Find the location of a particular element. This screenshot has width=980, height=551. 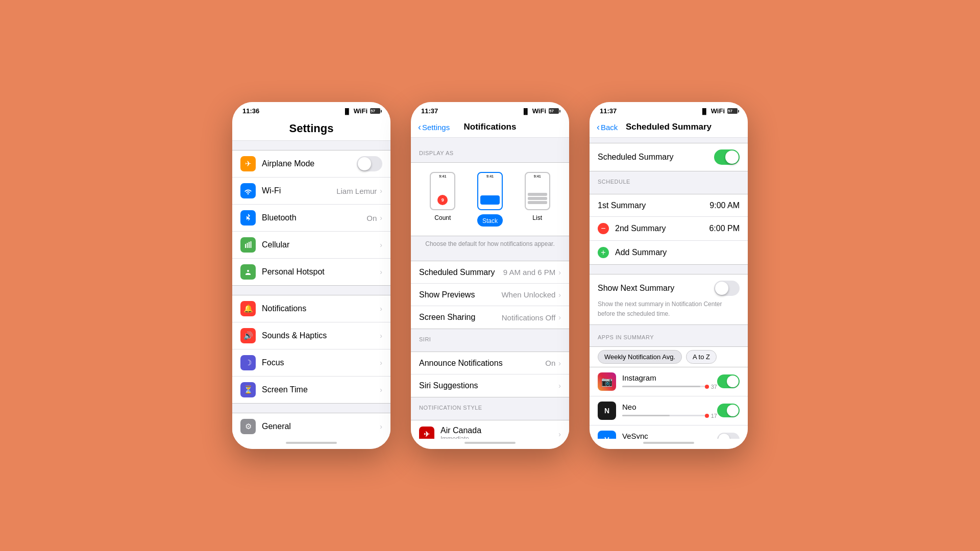

focus-item: ☽ Focus › is located at coordinates (311, 363).